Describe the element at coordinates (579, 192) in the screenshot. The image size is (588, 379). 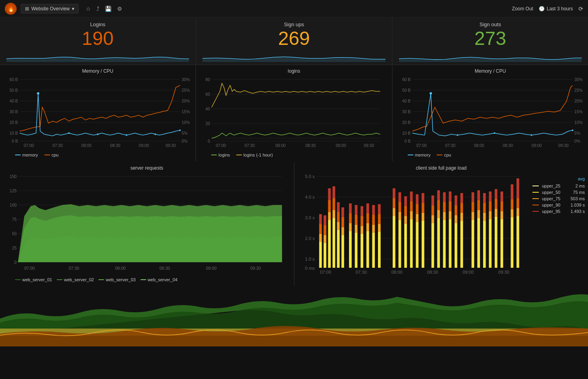
I see `upper50-val: 75 ms` at that location.